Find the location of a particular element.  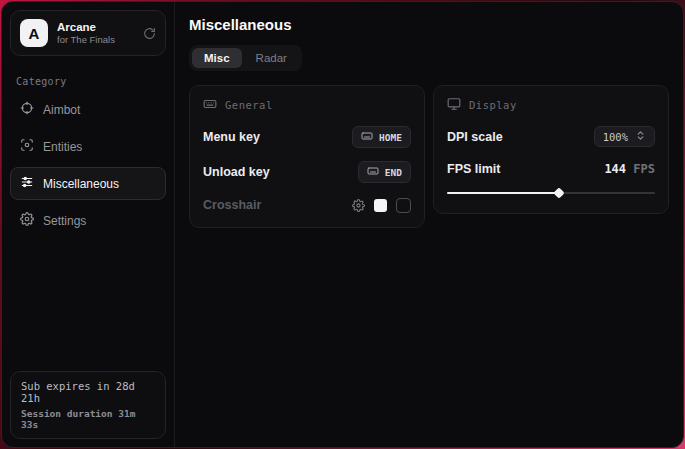

fps-limit-value: 144 is located at coordinates (615, 169).